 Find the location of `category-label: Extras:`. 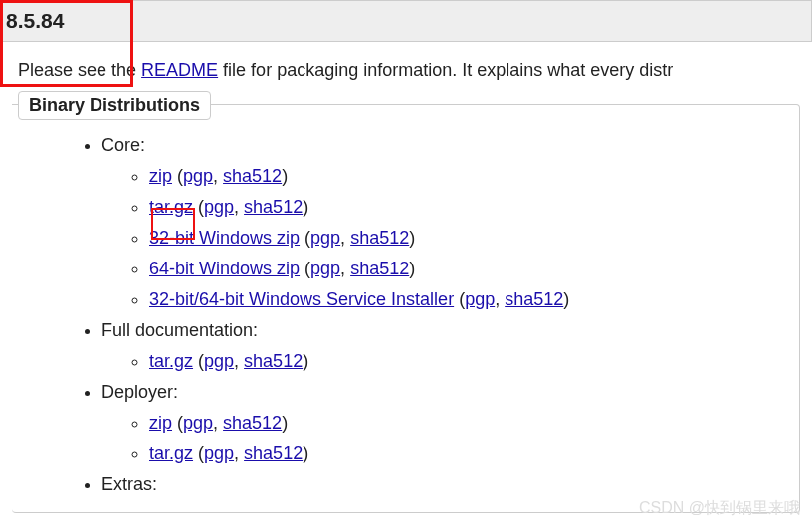

category-label: Extras: is located at coordinates (129, 484).